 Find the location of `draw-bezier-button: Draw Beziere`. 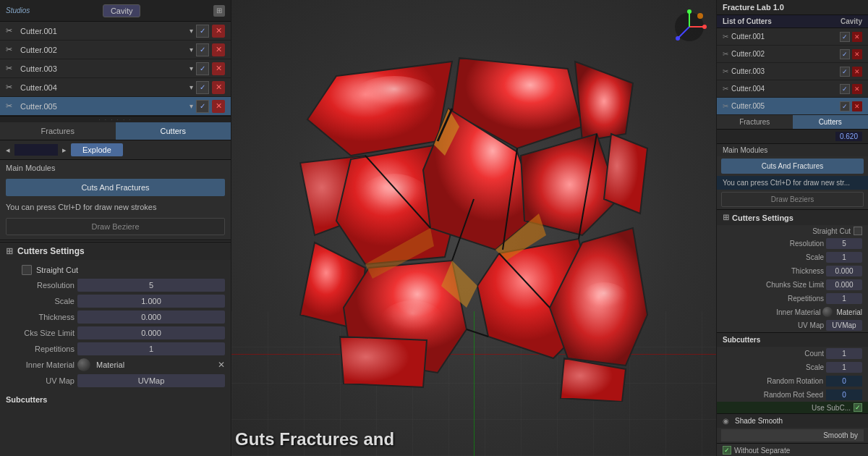

draw-bezier-button: Draw Beziere is located at coordinates (116, 227).